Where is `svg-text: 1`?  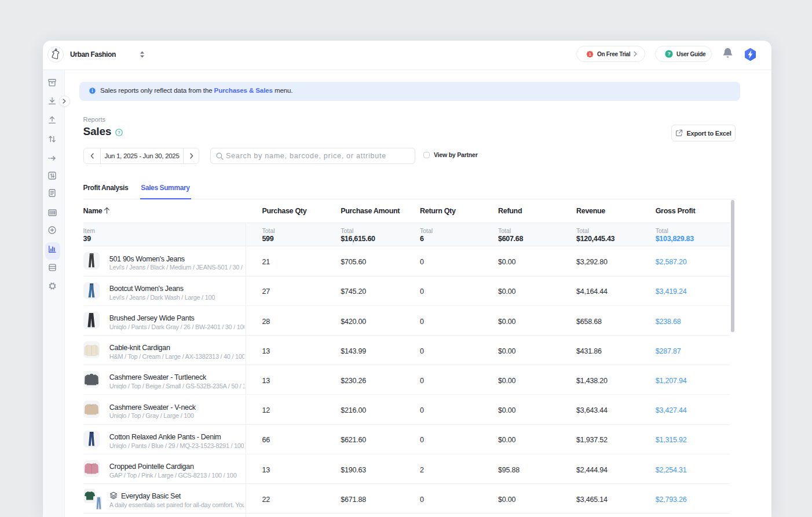
svg-text: 1 is located at coordinates (590, 54).